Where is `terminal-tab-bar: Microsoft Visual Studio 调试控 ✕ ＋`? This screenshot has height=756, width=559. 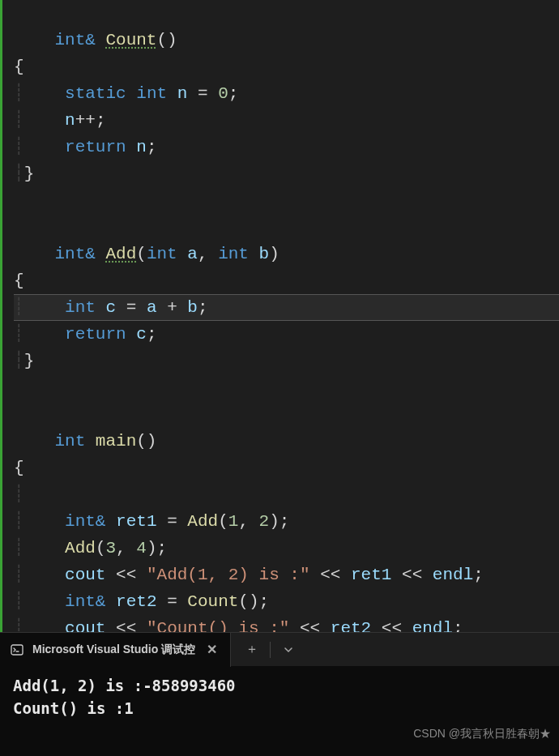
terminal-tab-bar: Microsoft Visual Studio 调试控 ✕ ＋ is located at coordinates (280, 649).